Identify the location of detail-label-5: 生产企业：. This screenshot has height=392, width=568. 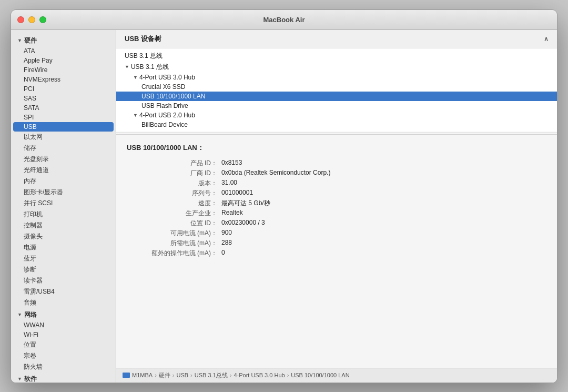
(174, 214).